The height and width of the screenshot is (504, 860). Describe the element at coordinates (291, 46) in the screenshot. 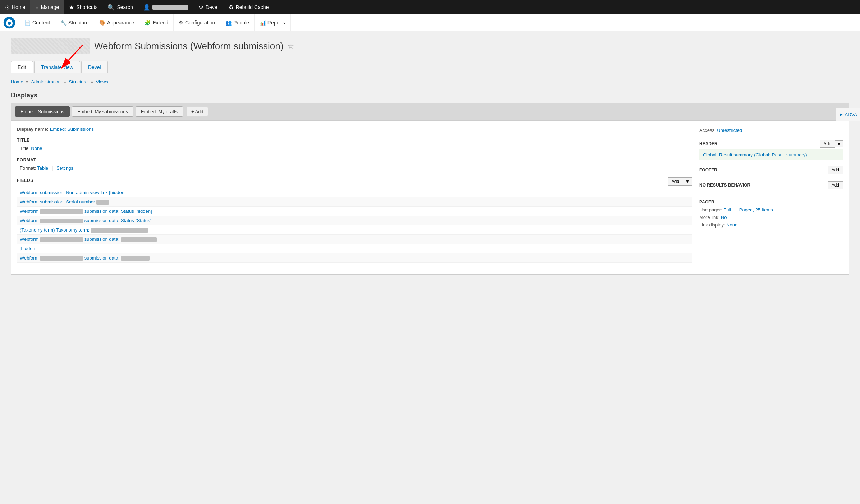

I see `favorite-star-icon: ☆` at that location.